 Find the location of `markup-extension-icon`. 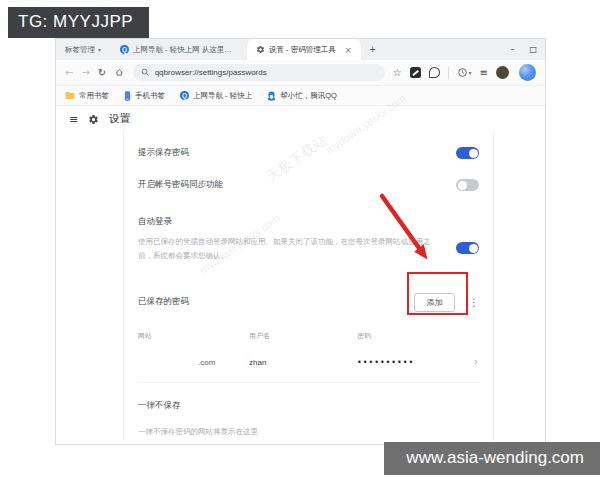

markup-extension-icon is located at coordinates (416, 72).